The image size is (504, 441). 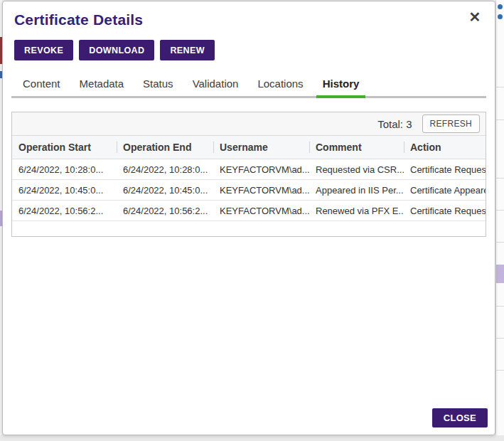 I want to click on column-header-comment: Comment, so click(x=357, y=147).